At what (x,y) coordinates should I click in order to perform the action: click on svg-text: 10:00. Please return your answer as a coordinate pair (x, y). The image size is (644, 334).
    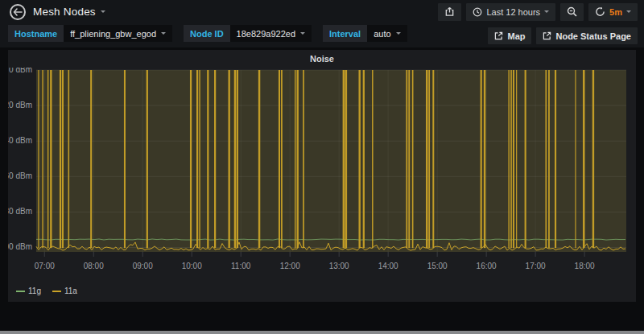
    Looking at the image, I should click on (192, 266).